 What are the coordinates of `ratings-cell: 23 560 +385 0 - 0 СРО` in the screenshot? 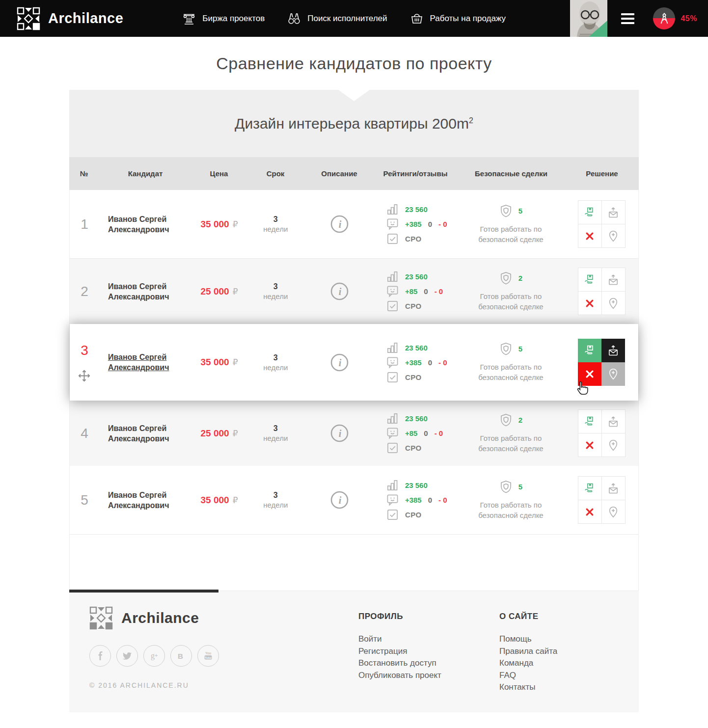 It's located at (415, 500).